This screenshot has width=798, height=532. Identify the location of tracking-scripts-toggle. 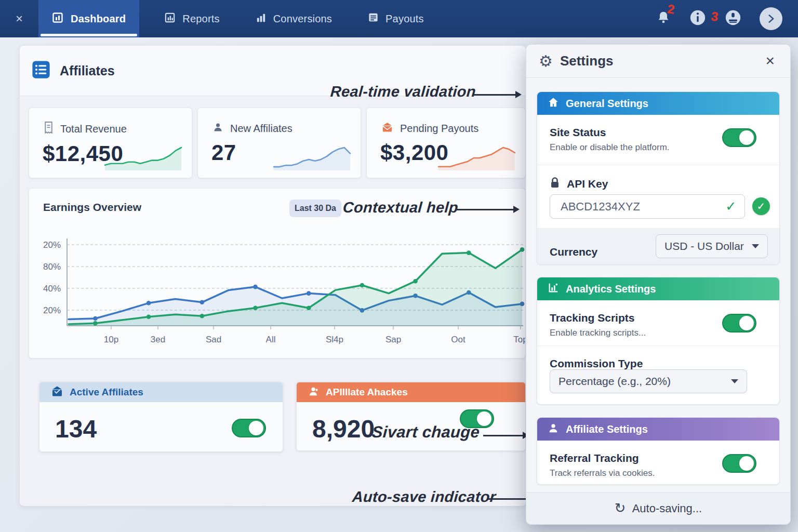
(739, 323).